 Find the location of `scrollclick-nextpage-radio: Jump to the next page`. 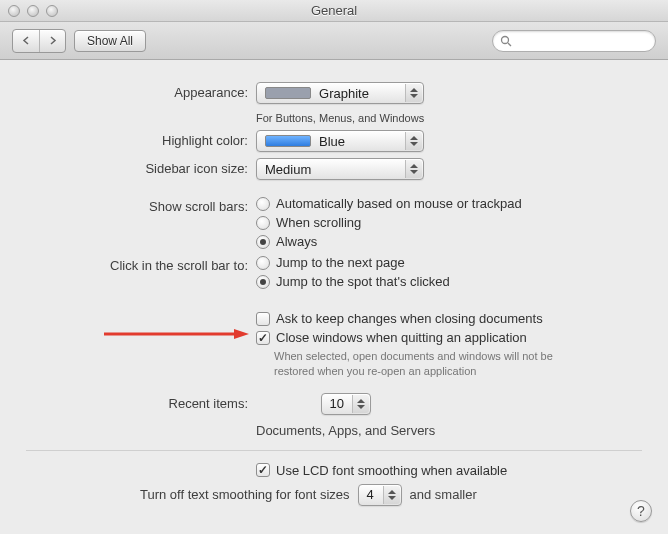

scrollclick-nextpage-radio: Jump to the next page is located at coordinates (353, 262).